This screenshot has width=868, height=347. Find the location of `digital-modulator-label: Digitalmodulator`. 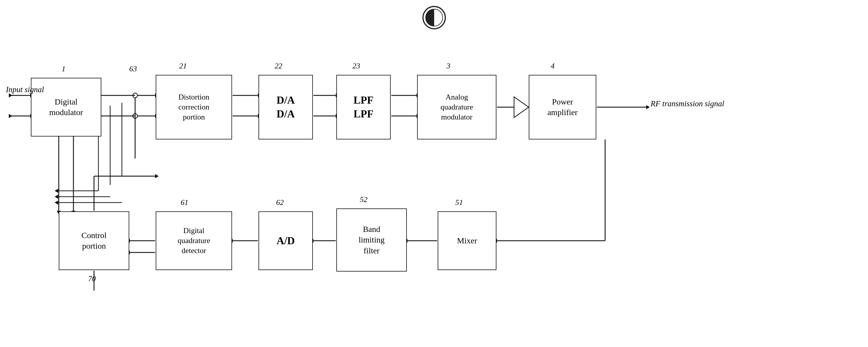

digital-modulator-label: Digitalmodulator is located at coordinates (66, 107).